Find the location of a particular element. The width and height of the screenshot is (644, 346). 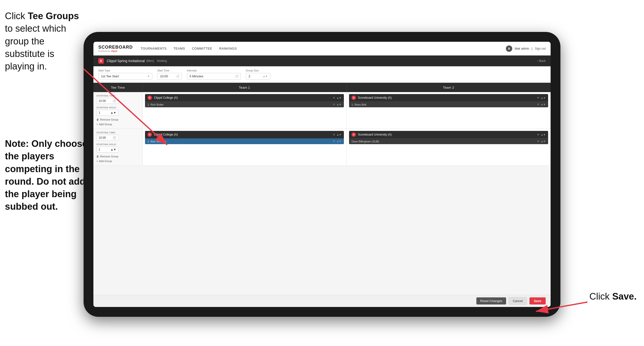

starting-hole-input-1: 1 ▲▼ is located at coordinates (108, 113).